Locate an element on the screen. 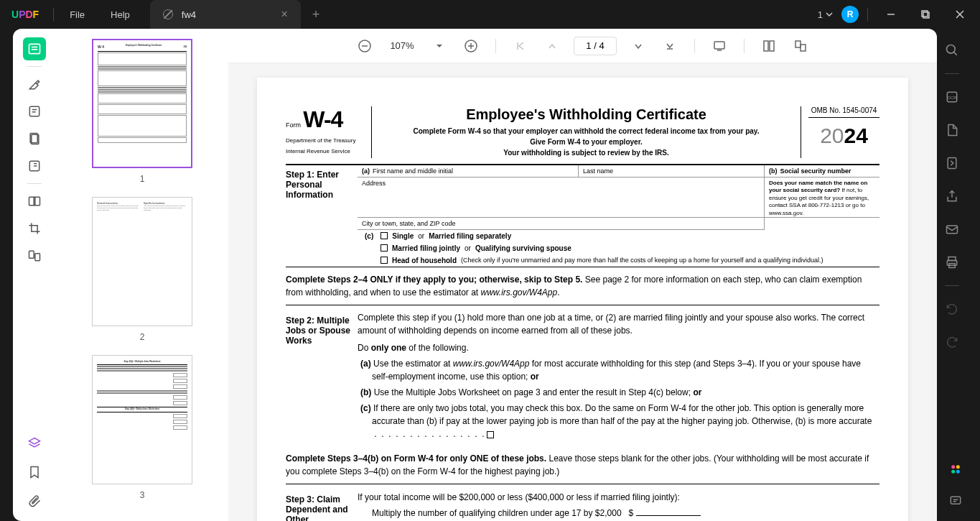 This screenshot has height=521, width=980. step-3-body: If your total income will be $200,000 or… is located at coordinates (619, 506).